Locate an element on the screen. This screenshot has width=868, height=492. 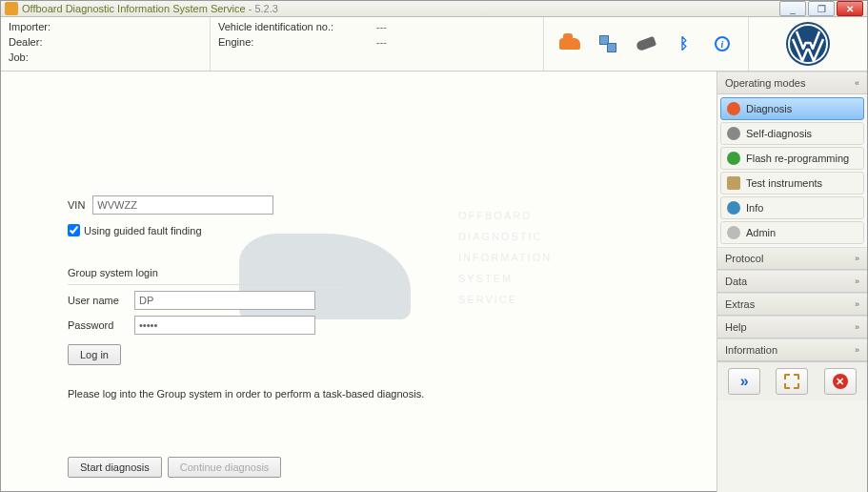
mode-test-instruments: Test instruments is located at coordinates (793, 183).